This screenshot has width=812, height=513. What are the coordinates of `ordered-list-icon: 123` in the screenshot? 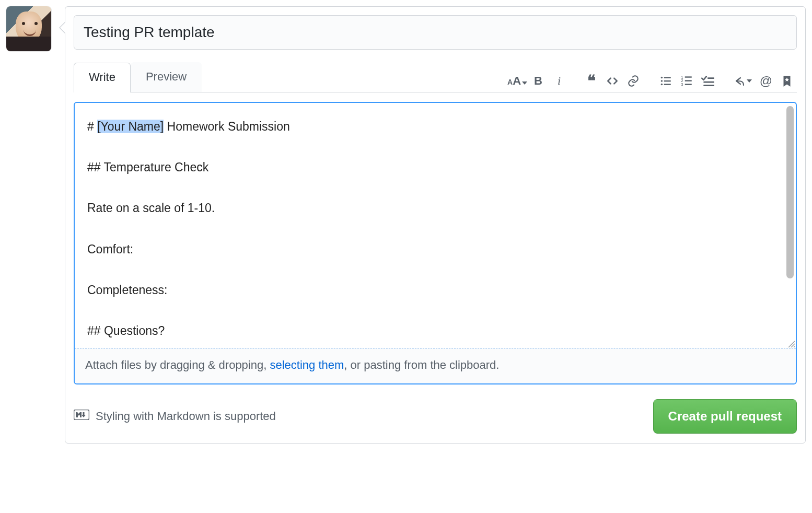 It's located at (687, 81).